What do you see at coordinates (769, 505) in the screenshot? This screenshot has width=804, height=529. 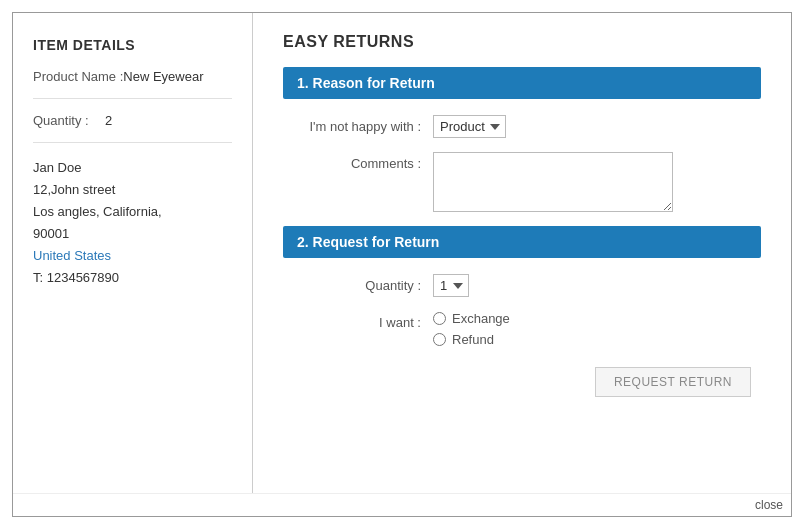 I see `close-button: close` at bounding box center [769, 505].